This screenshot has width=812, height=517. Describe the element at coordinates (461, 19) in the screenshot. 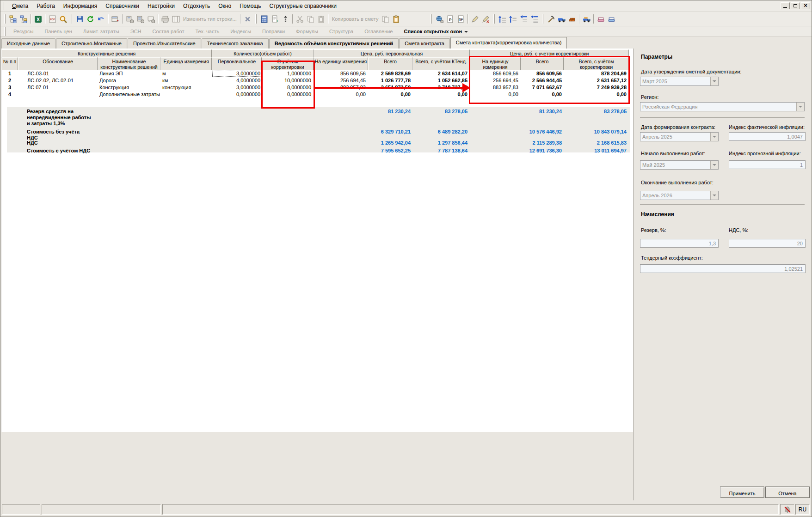

I see `page-pr-icon: ПР` at that location.